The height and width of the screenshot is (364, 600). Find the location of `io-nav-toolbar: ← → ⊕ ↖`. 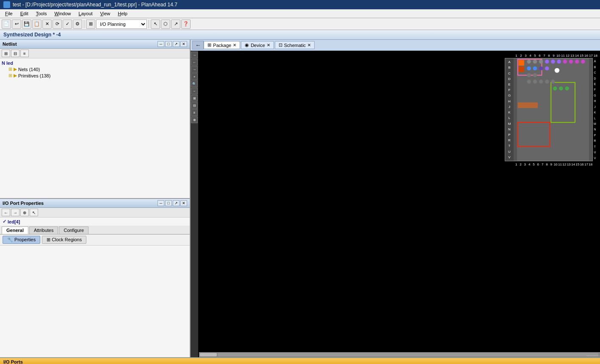

io-nav-toolbar: ← → ⊕ ↖ is located at coordinates (95, 212).